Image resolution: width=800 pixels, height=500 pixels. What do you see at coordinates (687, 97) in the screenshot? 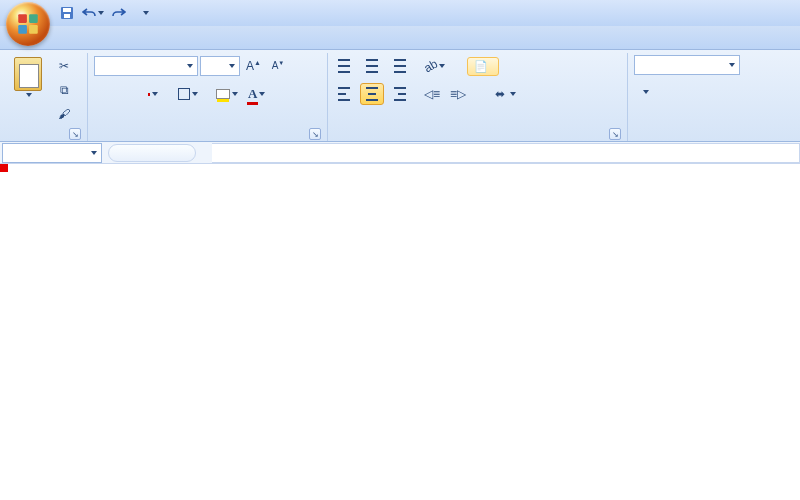
I see `group-number` at bounding box center [687, 97].